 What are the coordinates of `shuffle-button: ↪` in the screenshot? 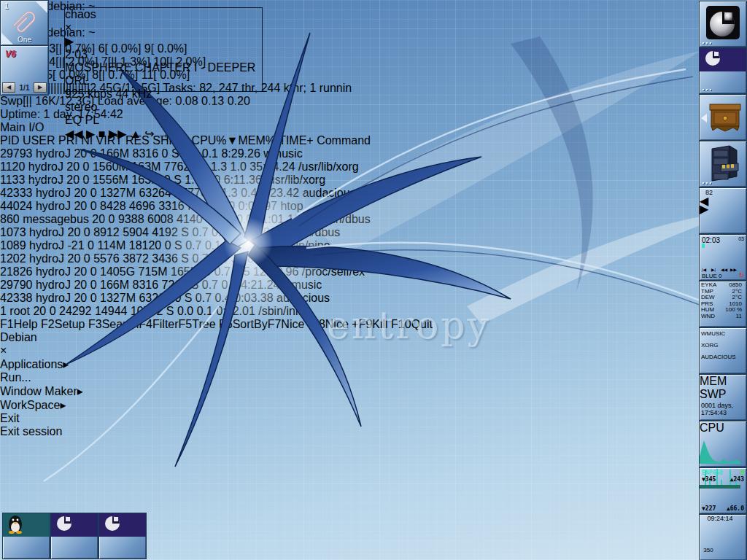 It's located at (149, 134).